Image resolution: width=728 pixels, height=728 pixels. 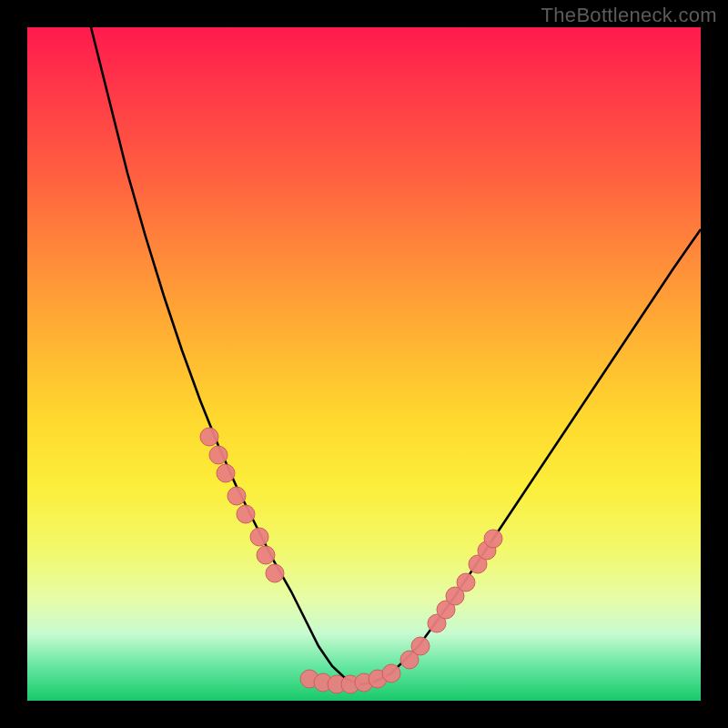 What do you see at coordinates (242, 505) in the screenshot?
I see `data-dots-left` at bounding box center [242, 505].